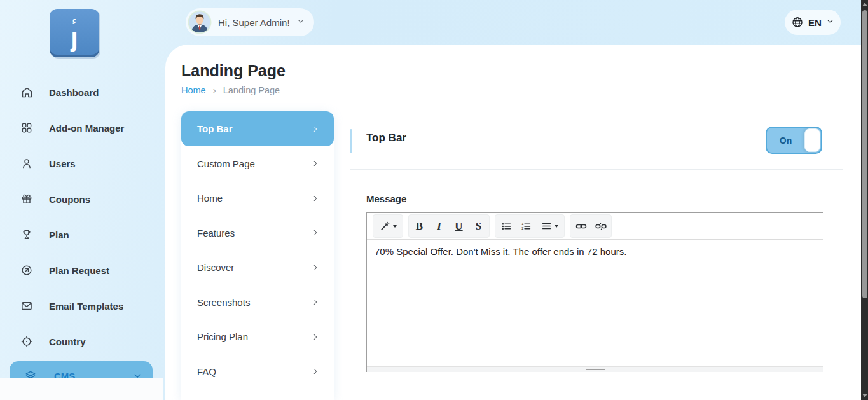 This screenshot has width=868, height=400. What do you see at coordinates (523, 228) in the screenshot?
I see `svg-text: 2` at bounding box center [523, 228].